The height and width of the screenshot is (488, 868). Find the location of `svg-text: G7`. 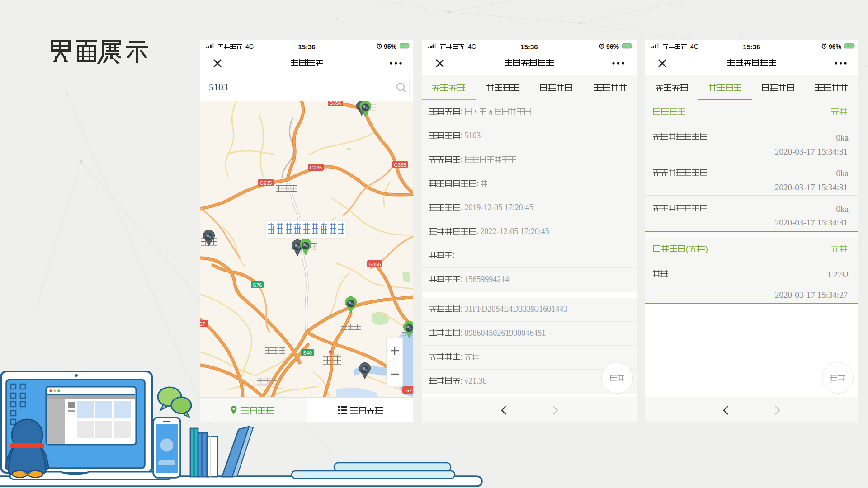

svg-text: G7 is located at coordinates (203, 324).